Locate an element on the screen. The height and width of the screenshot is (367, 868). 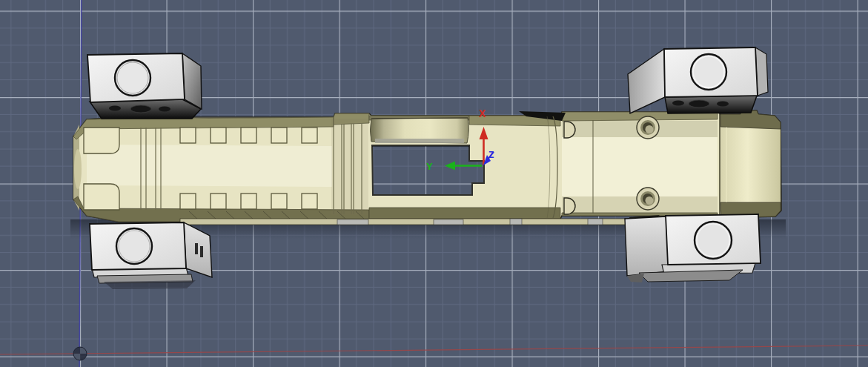
block-tr-bore-inner is located at coordinates (709, 72).